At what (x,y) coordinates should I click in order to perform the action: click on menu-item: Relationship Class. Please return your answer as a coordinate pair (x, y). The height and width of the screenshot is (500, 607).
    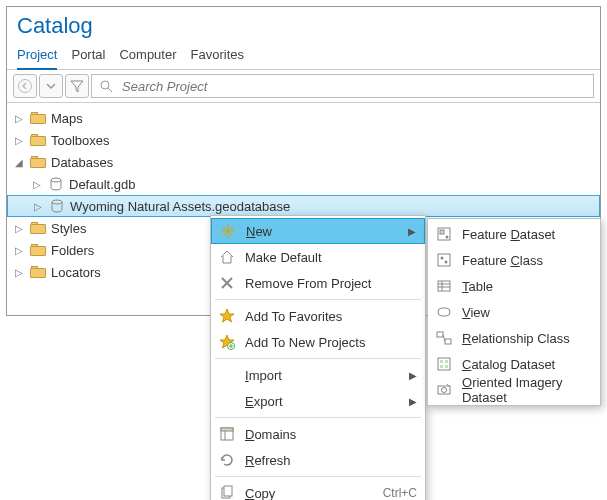
    Looking at the image, I should click on (514, 338).